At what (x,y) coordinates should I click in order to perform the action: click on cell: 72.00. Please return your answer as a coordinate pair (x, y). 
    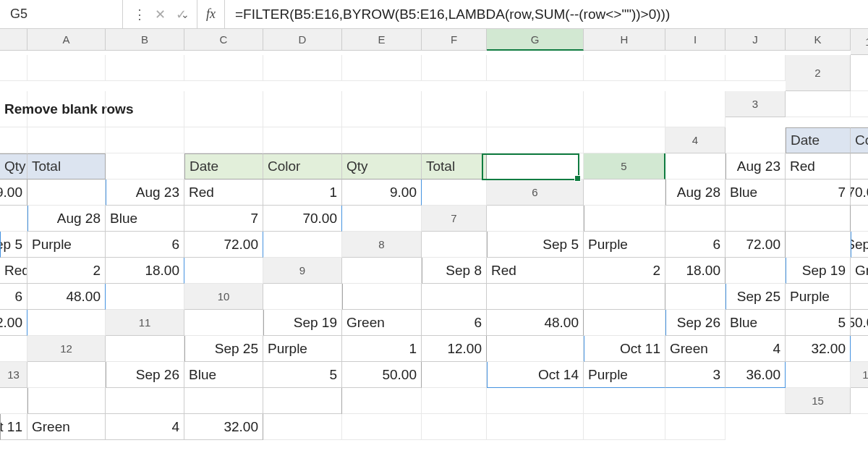
    Looking at the image, I should click on (224, 245).